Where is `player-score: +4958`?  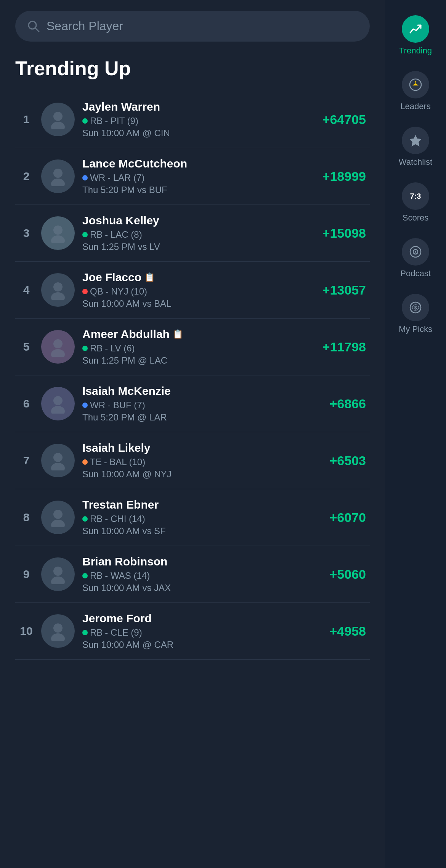 player-score: +4958 is located at coordinates (339, 631).